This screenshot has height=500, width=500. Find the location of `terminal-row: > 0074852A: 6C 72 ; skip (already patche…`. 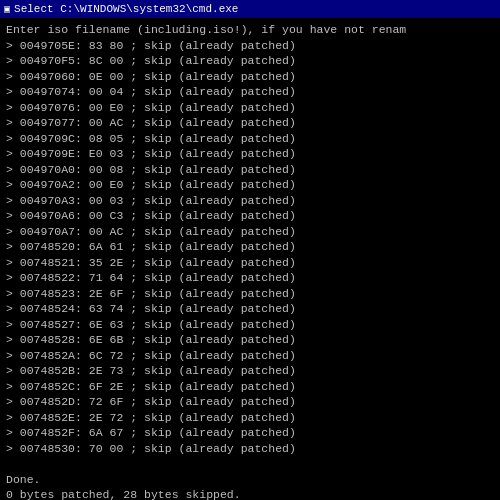

terminal-row: > 0074852A: 6C 72 ; skip (already patche… is located at coordinates (250, 356).